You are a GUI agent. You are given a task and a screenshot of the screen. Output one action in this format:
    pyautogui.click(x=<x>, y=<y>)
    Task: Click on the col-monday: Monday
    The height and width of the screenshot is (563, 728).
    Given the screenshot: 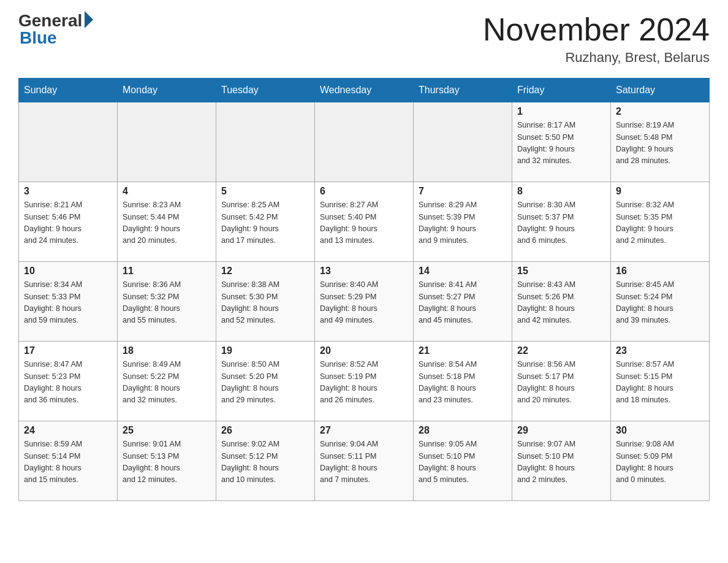 What is the action you would take?
    pyautogui.click(x=167, y=91)
    